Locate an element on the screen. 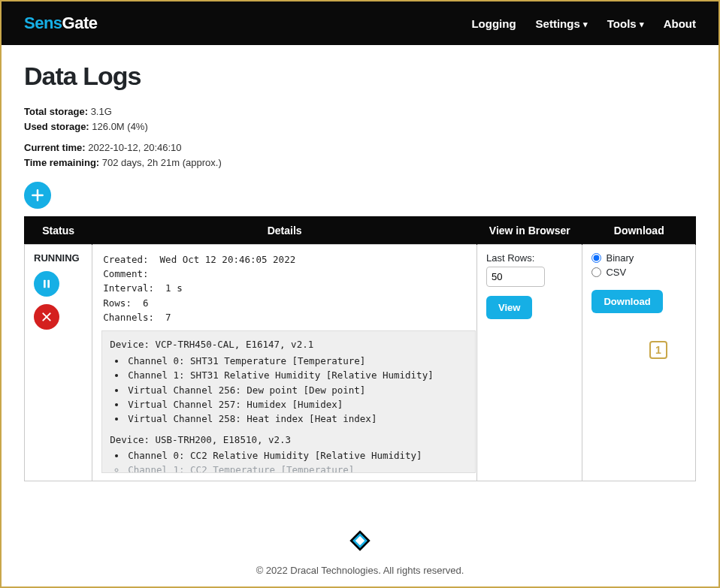 The image size is (720, 588). last-rows-input is located at coordinates (516, 276).